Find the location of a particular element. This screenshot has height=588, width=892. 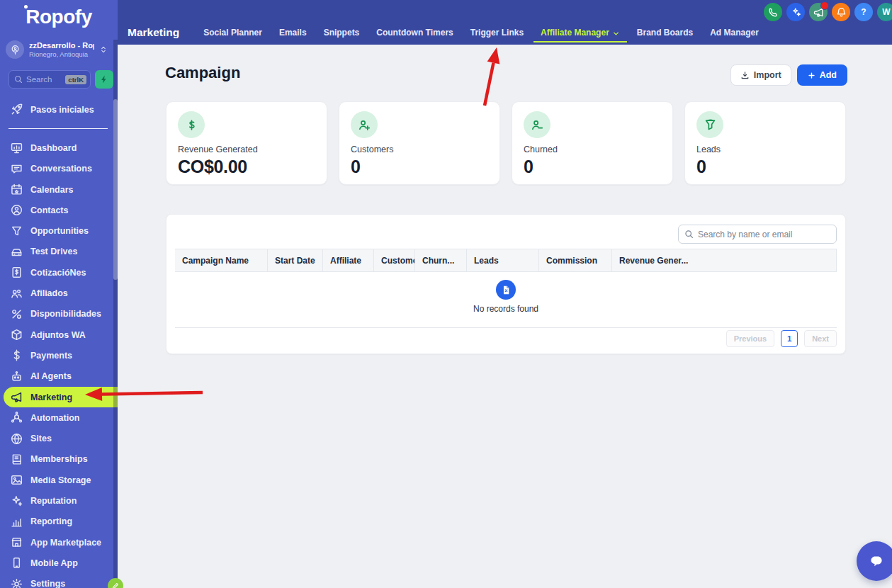

media-icon is located at coordinates (17, 480).